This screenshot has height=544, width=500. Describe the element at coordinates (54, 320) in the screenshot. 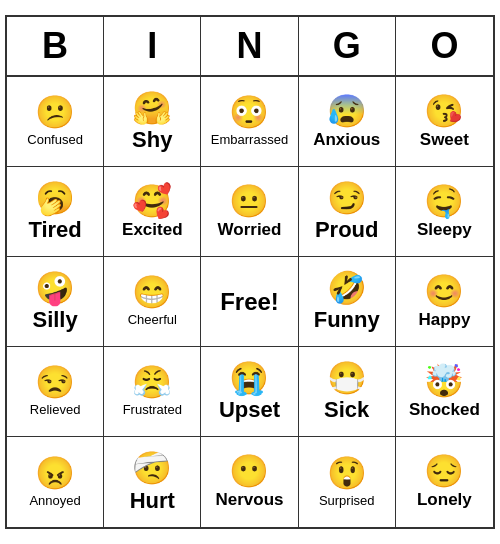

I see `cell-label: Silly` at that location.